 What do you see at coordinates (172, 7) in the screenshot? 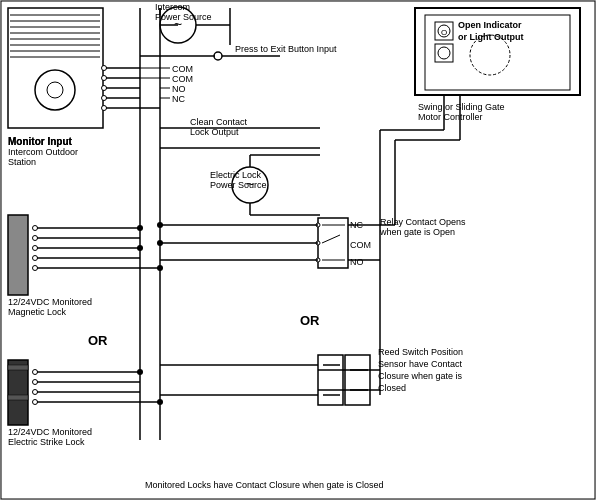
I see `svg-text: Intercom` at bounding box center [172, 7].